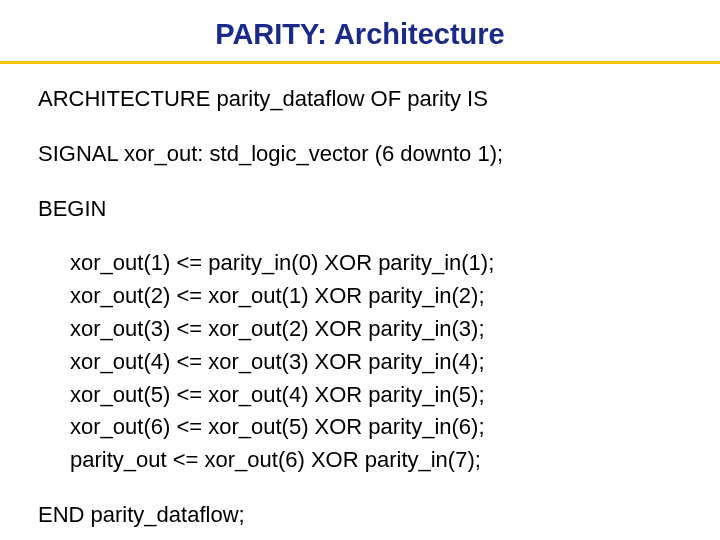 The image size is (720, 540). What do you see at coordinates (363, 100) in the screenshot?
I see `code-arch-decl: ARCHITECTURE parity_dataflow OF parity I…` at bounding box center [363, 100].